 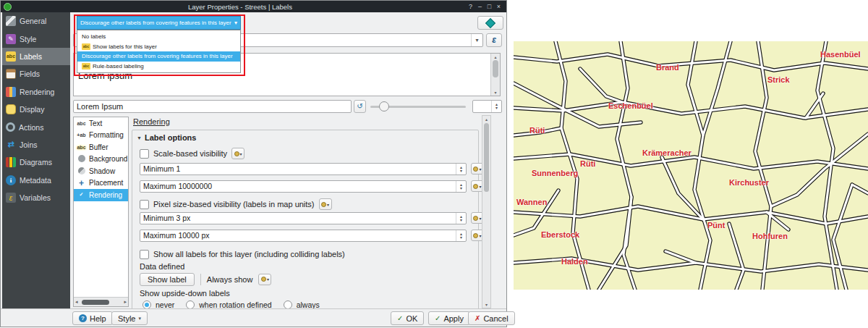 What do you see at coordinates (159, 23) in the screenshot?
I see `labeling-mode-combobox: Discourage other labels from covering fe…` at bounding box center [159, 23].